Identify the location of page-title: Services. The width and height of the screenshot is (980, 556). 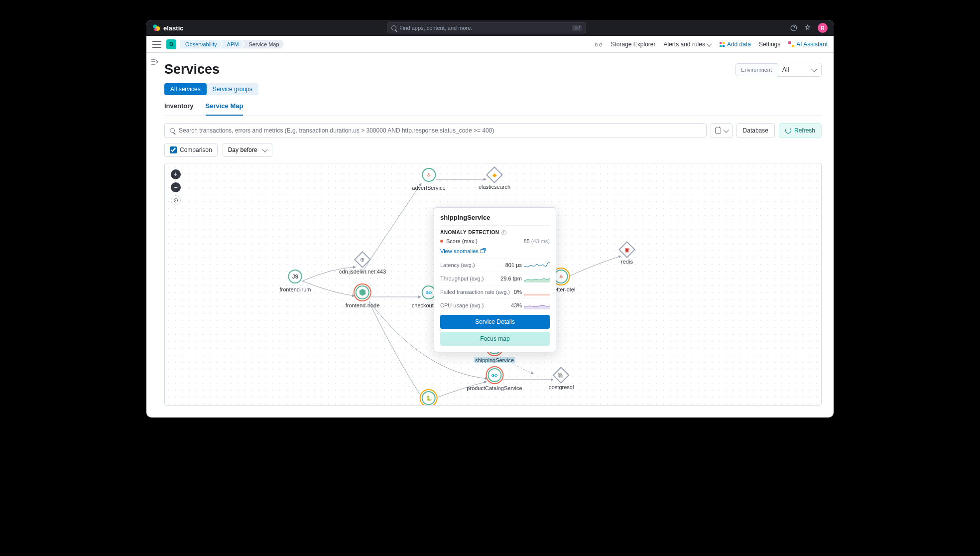
(192, 70).